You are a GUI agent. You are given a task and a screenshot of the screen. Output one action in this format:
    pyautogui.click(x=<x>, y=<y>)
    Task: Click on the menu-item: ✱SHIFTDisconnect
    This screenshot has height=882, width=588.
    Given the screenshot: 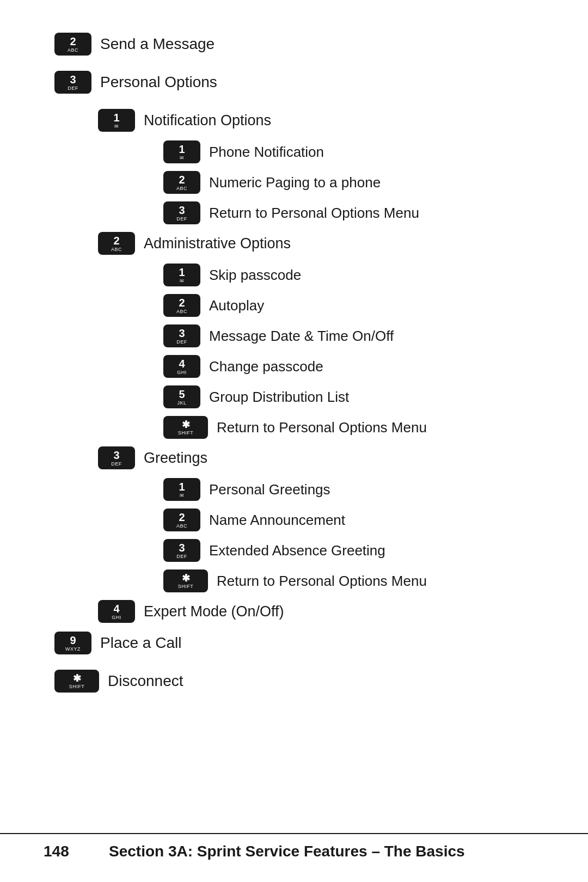 What is the action you would take?
    pyautogui.click(x=299, y=681)
    